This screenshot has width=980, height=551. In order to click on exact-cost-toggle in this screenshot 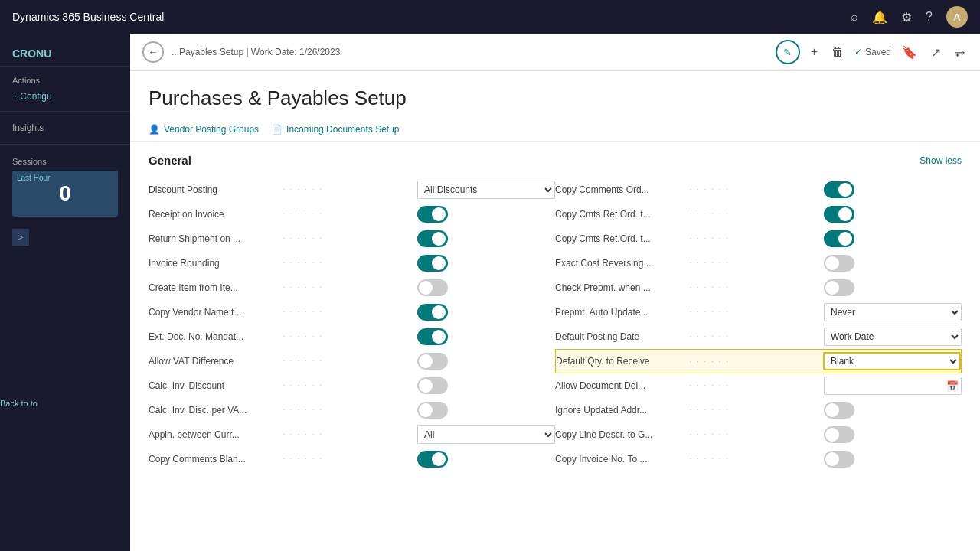, I will do `click(839, 263)`.